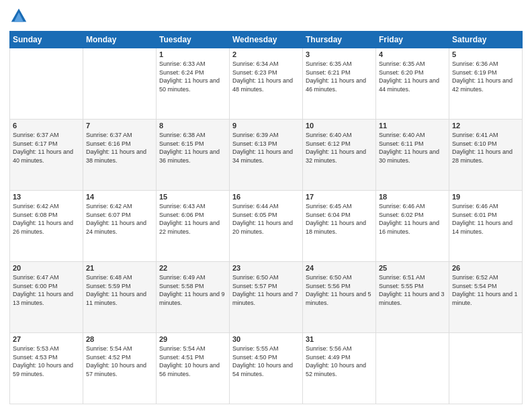 Image resolution: width=532 pixels, height=411 pixels. What do you see at coordinates (340, 40) in the screenshot?
I see `calendar-header-thursday: Thursday` at bounding box center [340, 40].